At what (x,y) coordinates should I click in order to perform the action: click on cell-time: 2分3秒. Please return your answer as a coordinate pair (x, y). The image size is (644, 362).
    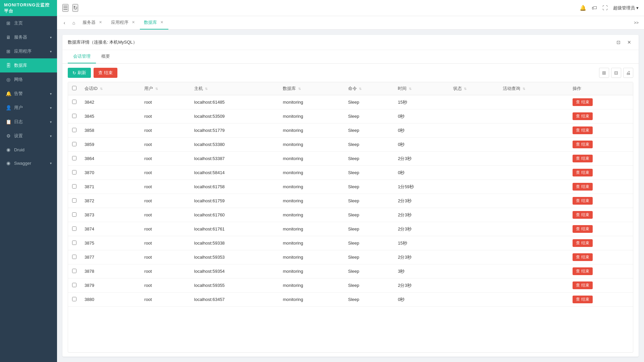
    Looking at the image, I should click on (421, 215).